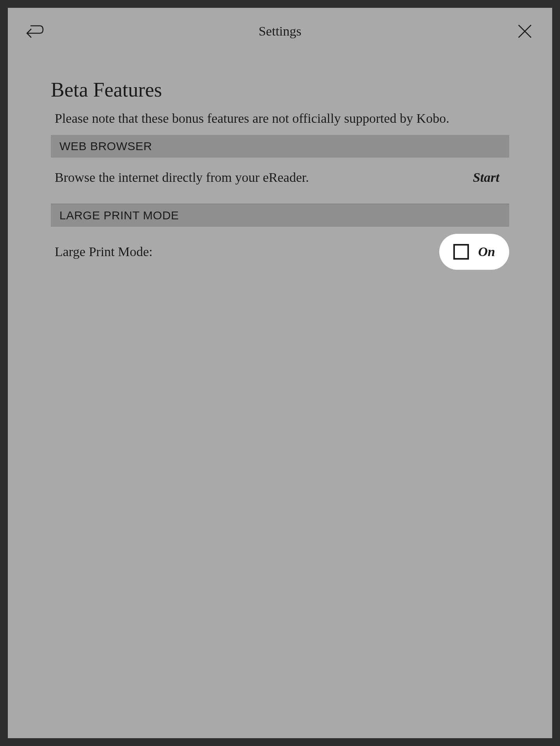 Image resolution: width=560 pixels, height=746 pixels. What do you see at coordinates (280, 31) in the screenshot?
I see `header-title: Settings` at bounding box center [280, 31].